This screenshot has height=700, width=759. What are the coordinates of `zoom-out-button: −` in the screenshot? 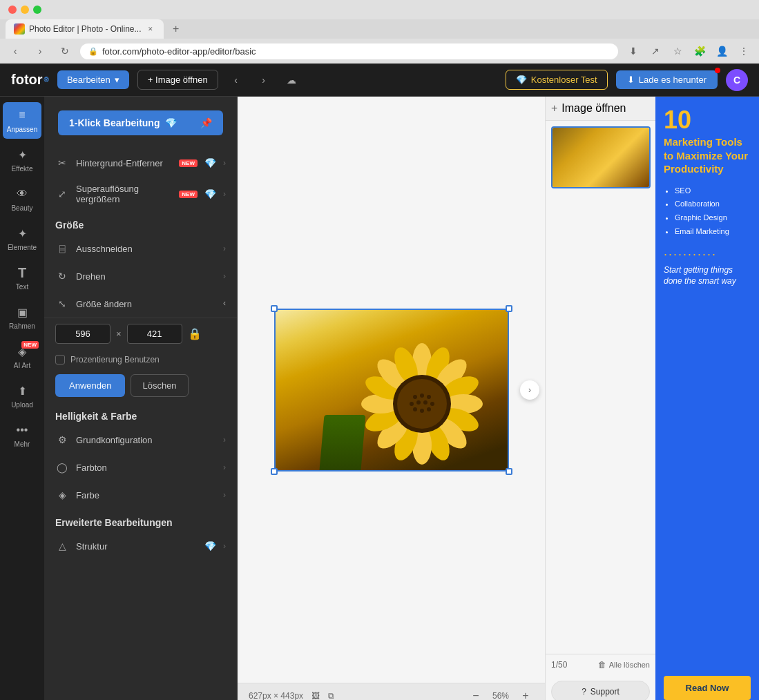 It's located at (476, 694).